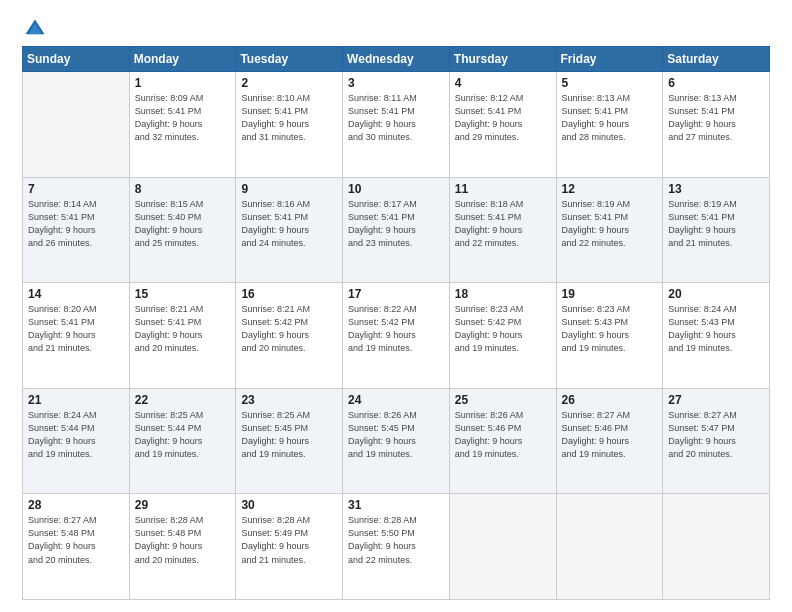 The height and width of the screenshot is (612, 792). Describe the element at coordinates (76, 505) in the screenshot. I see `day-number: 28` at that location.